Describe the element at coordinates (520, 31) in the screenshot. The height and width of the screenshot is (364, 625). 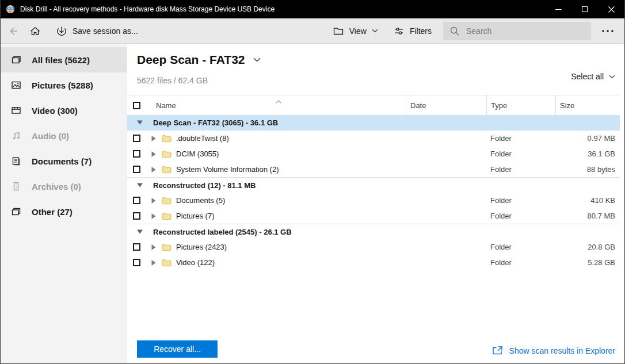
I see `search-input` at that location.